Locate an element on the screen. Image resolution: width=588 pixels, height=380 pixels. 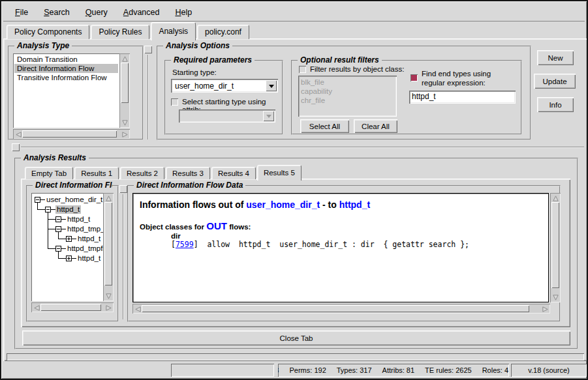
object-class-filter-checkbox is located at coordinates (303, 69).